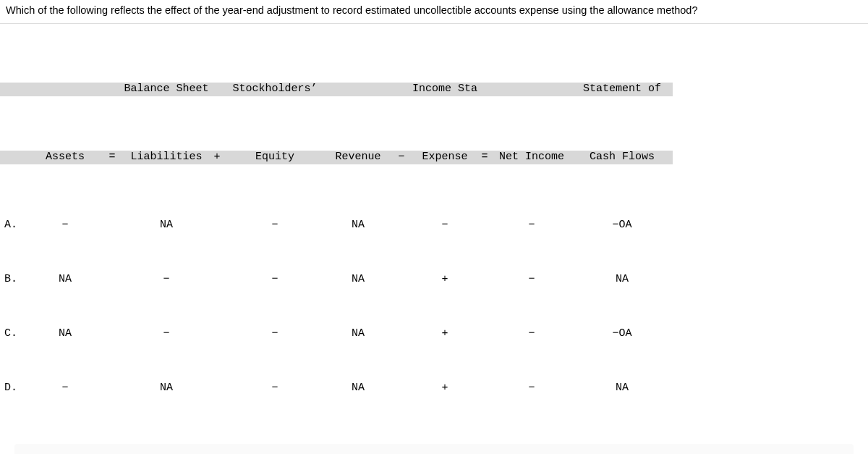 This screenshot has width=868, height=454. I want to click on equity-header-line1: Stockholders’, so click(275, 90).